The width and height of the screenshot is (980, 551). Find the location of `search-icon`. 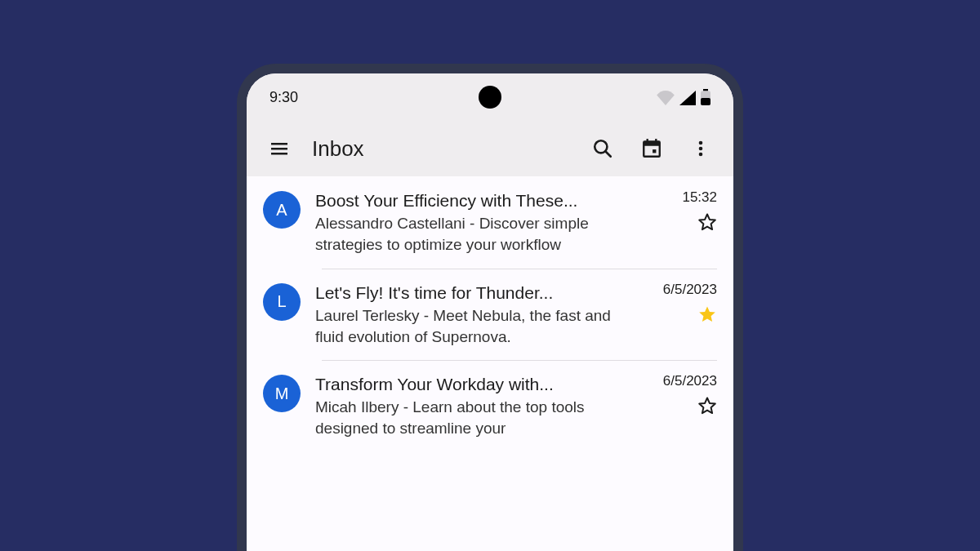

search-icon is located at coordinates (603, 149).